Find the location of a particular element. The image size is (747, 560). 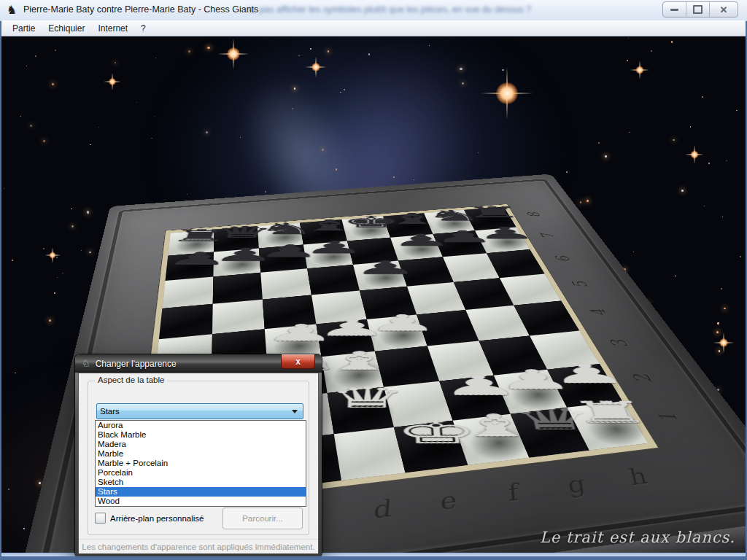

dialog-close-button: x is located at coordinates (298, 362).